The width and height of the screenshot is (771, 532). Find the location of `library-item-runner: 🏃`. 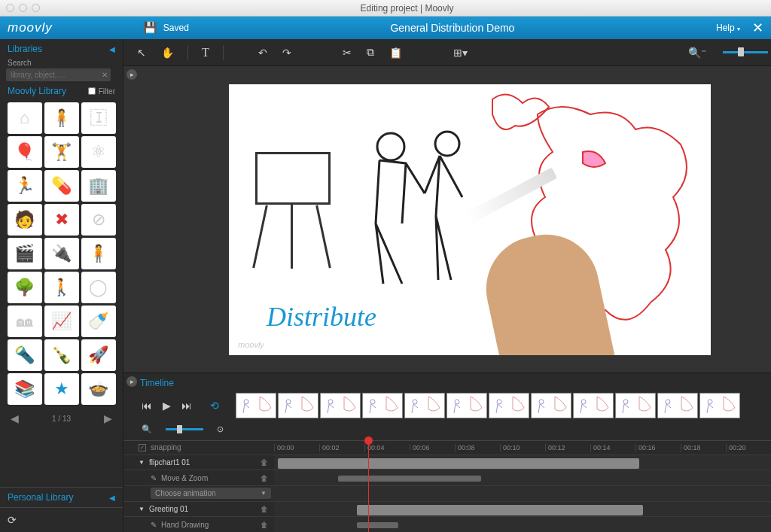

library-item-runner: 🏃 is located at coordinates (25, 186).